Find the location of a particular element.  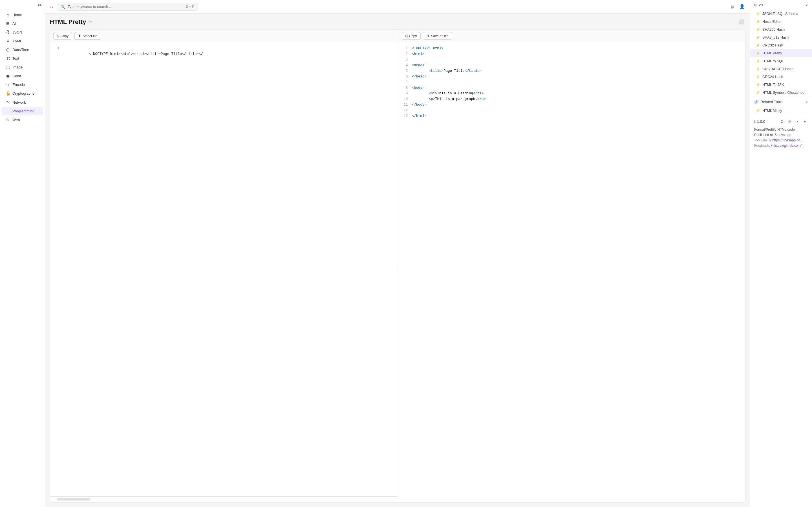

related-item-label: HTML Minify is located at coordinates (772, 111).